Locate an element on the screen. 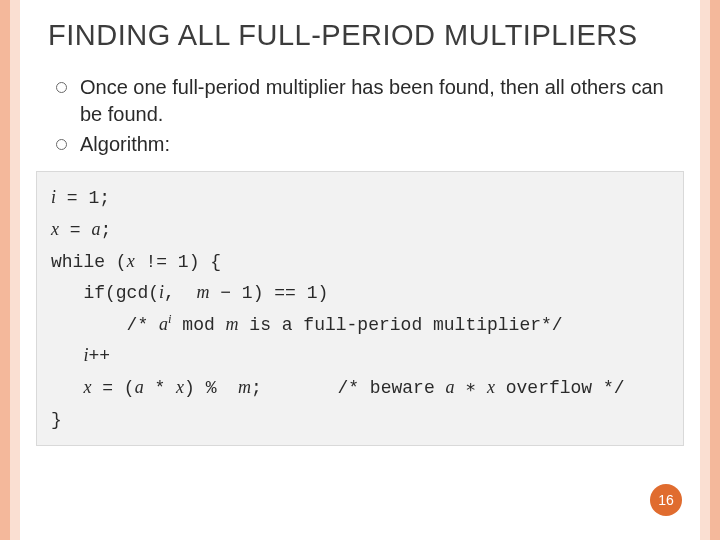  page-number: 16 is located at coordinates (666, 500).